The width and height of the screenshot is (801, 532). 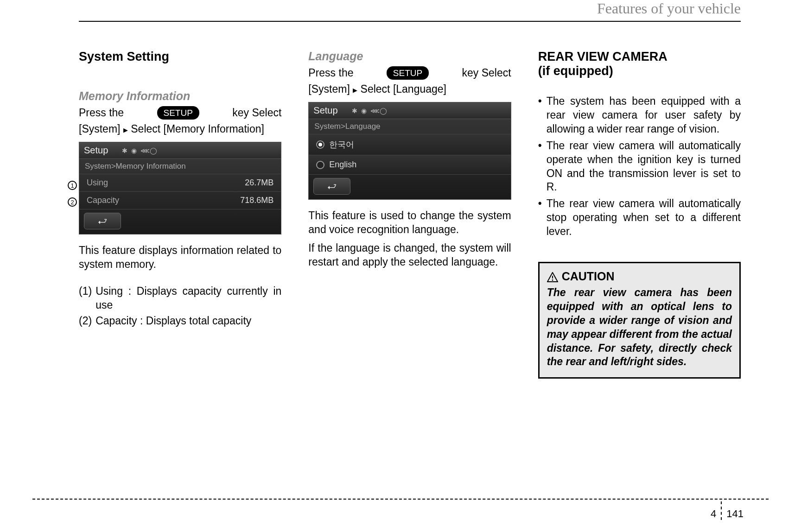 What do you see at coordinates (180, 306) in the screenshot?
I see `memory-list: (1) Using : Displays capacity currently …` at bounding box center [180, 306].